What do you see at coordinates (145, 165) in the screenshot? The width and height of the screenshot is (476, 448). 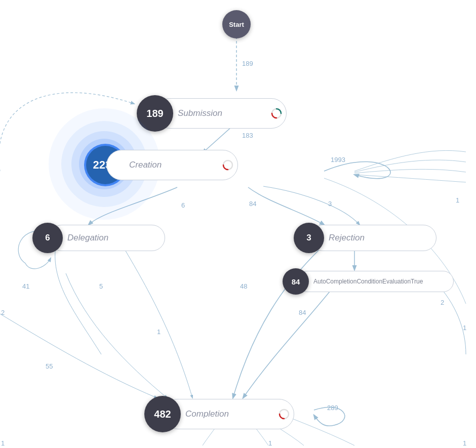 I see `creation-label: Creation` at bounding box center [145, 165].